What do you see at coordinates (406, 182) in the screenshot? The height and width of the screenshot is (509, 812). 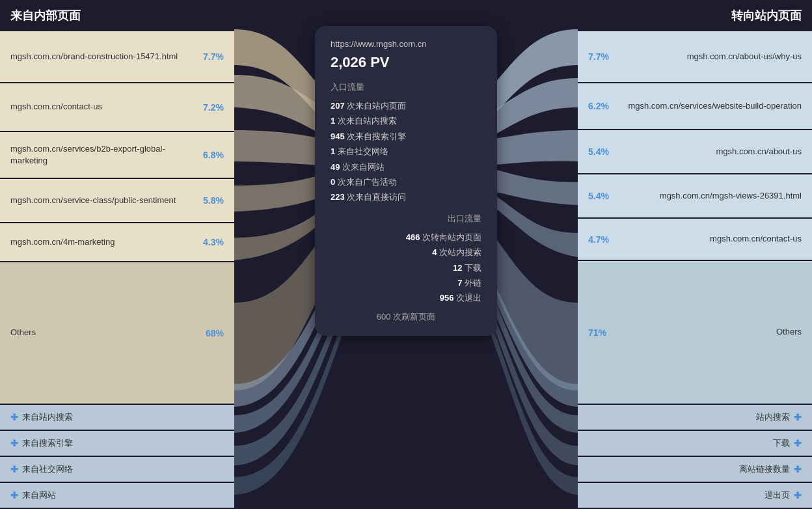 I see `inflow-line: 0 次来自广告活动` at bounding box center [406, 182].